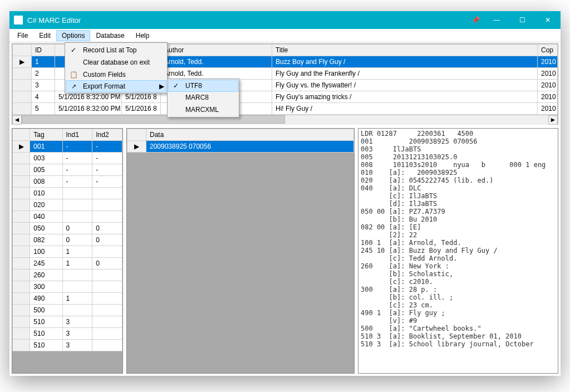 This screenshot has height=392, width=570. Describe the element at coordinates (119, 86) in the screenshot. I see `menu-item-label: Export Format` at that location.